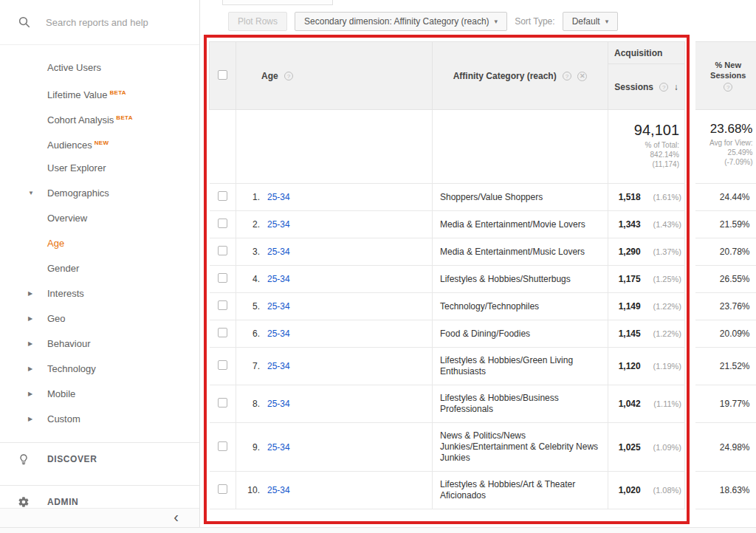  What do you see at coordinates (80, 120) in the screenshot?
I see `sidebar-item-label: Cohort Analysis` at bounding box center [80, 120].